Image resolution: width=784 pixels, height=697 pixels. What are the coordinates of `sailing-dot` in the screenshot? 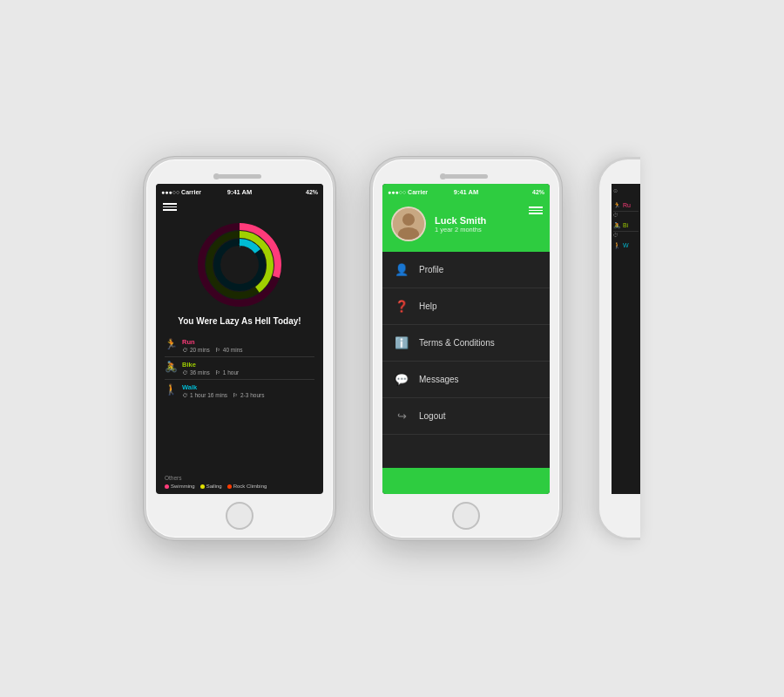 It's located at (202, 486).